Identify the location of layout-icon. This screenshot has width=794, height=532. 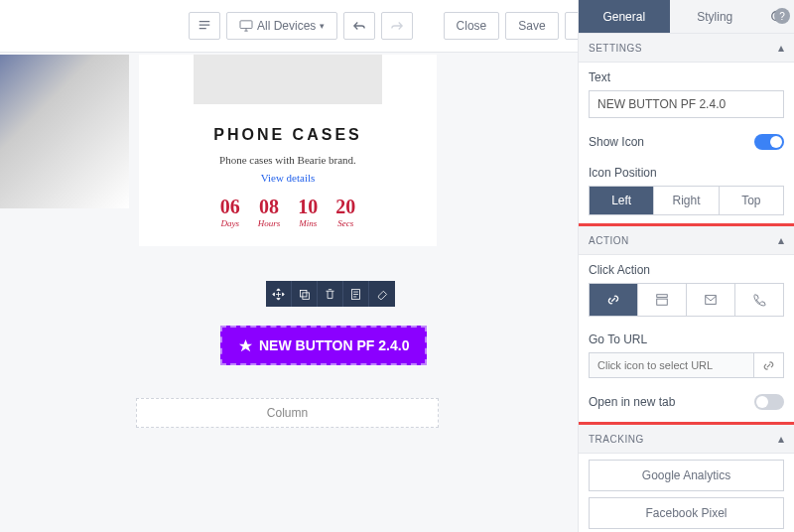
(662, 300).